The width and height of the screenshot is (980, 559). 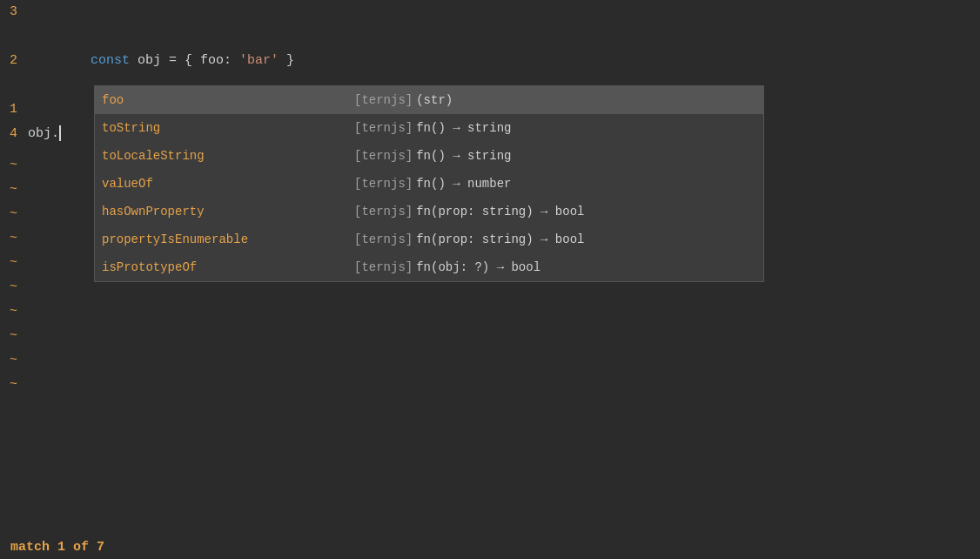 I want to click on autocomplete-item-valueof: valueOf [ternjs] fn() → number, so click(x=429, y=184).